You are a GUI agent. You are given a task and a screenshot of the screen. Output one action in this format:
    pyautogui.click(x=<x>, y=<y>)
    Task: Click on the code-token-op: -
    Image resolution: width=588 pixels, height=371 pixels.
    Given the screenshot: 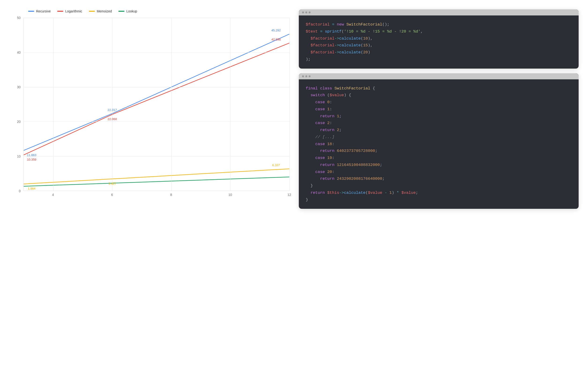 What is the action you would take?
    pyautogui.click(x=386, y=193)
    